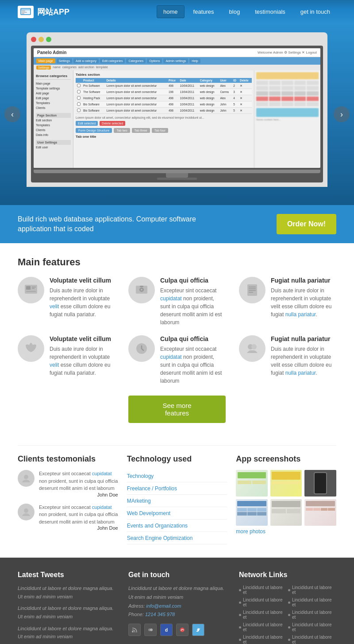  Describe the element at coordinates (315, 12) in the screenshot. I see `nav-contact: get in touch` at that location.